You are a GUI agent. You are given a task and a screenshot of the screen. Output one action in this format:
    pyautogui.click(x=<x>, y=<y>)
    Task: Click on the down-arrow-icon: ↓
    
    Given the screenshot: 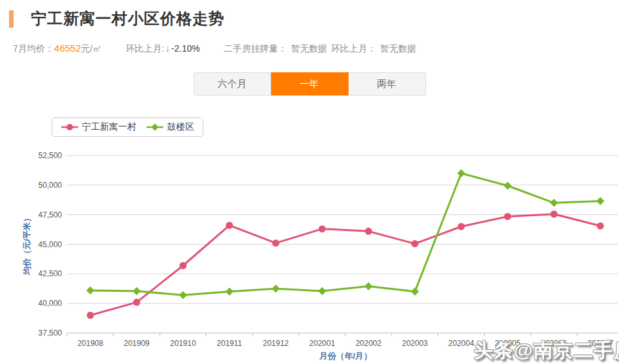 What is the action you would take?
    pyautogui.click(x=168, y=48)
    